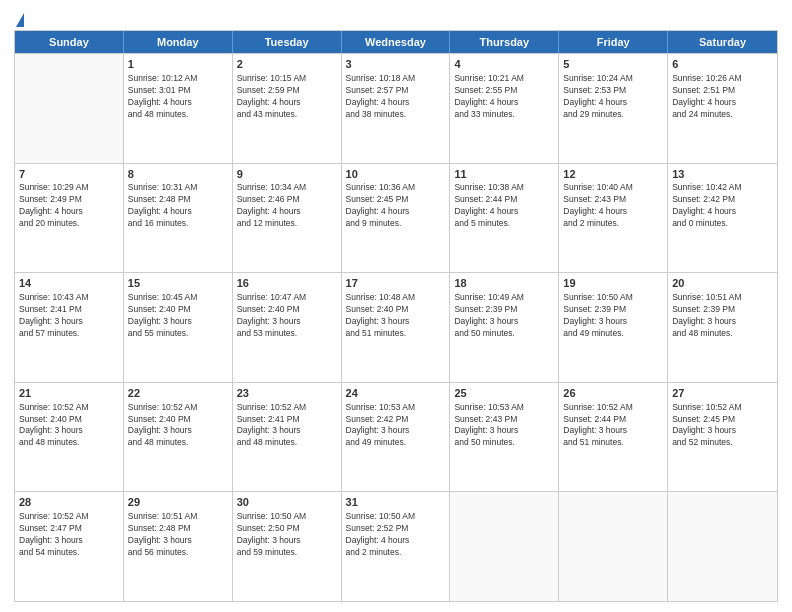 The image size is (792, 612). I want to click on calendar-cell: 8Sunrise: 10:31 AM Sunset: 2:48 PM Dayli…, so click(178, 218).